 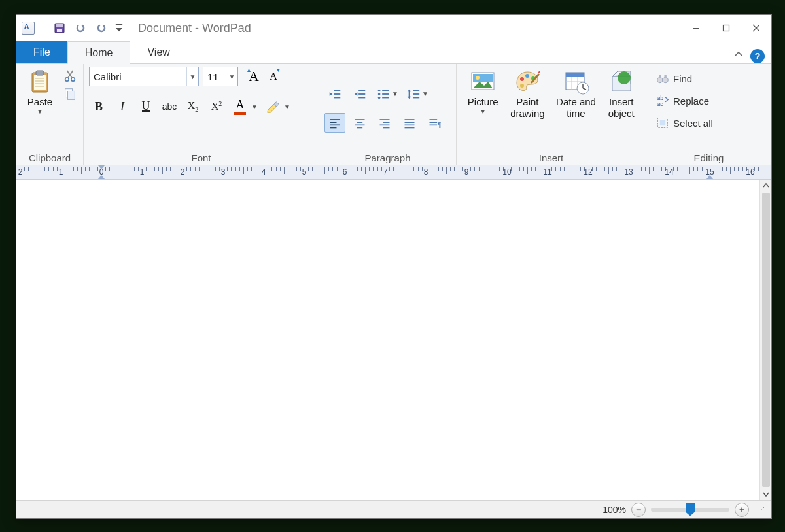 What do you see at coordinates (758, 56) in the screenshot?
I see `help-button: ?` at bounding box center [758, 56].